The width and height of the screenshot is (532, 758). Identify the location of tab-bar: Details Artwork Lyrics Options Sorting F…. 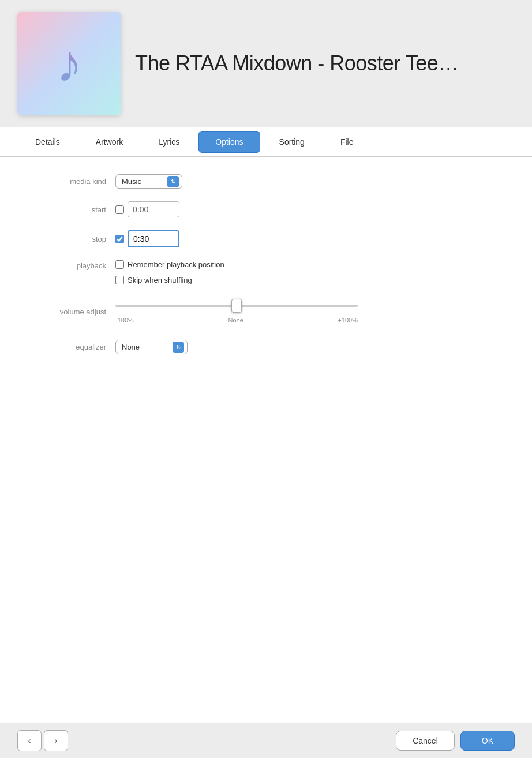
(266, 142).